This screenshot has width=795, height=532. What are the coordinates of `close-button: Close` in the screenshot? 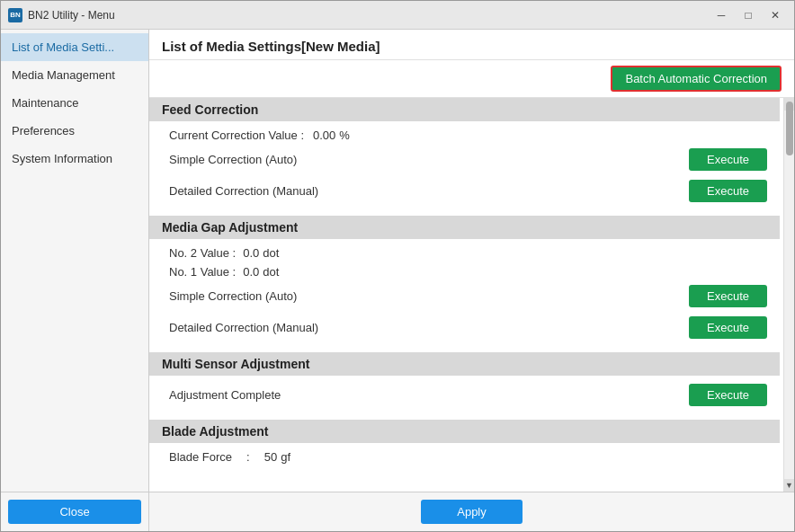 It's located at (75, 512).